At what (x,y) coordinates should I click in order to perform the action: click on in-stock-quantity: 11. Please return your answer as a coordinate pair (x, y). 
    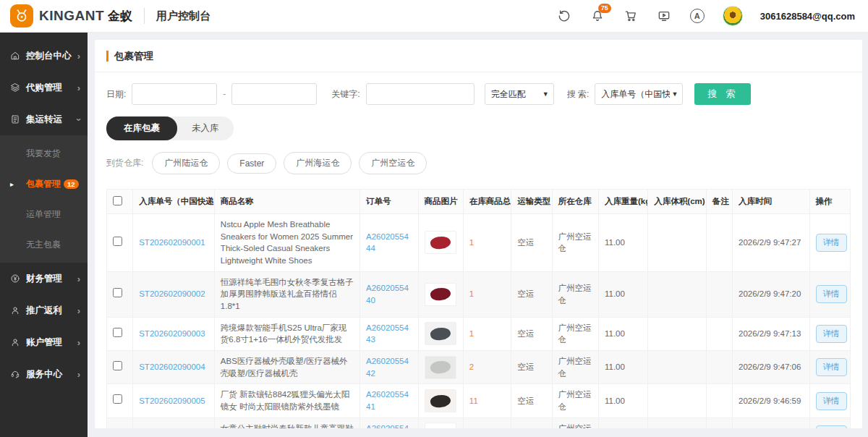
    Looking at the image, I should click on (487, 401).